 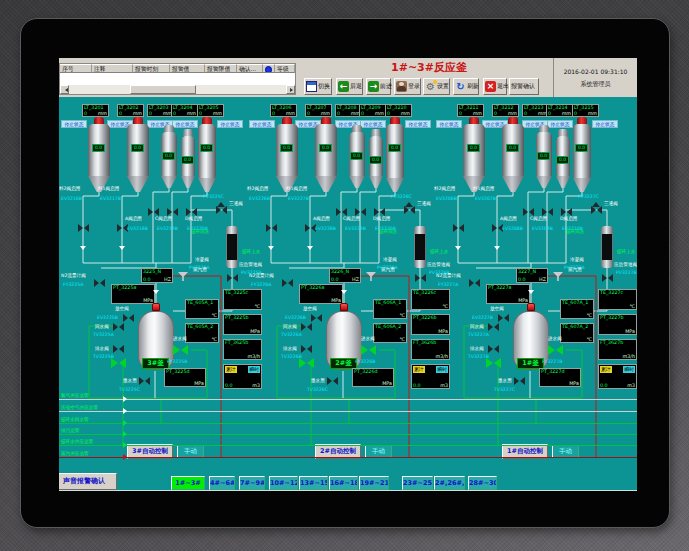 I want to click on page-button: 10#~12#, so click(x=284, y=483).